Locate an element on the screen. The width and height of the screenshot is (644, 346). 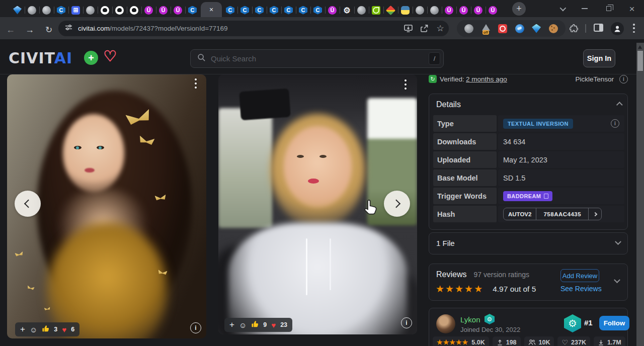
scrollbar-up-arrow is located at coordinates (640, 47).